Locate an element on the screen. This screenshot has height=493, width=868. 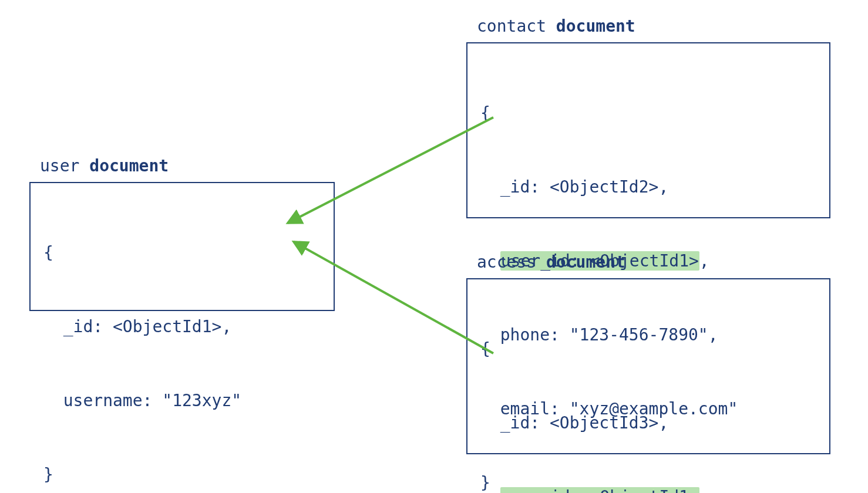
contact-label-bold: document is located at coordinates (596, 26).